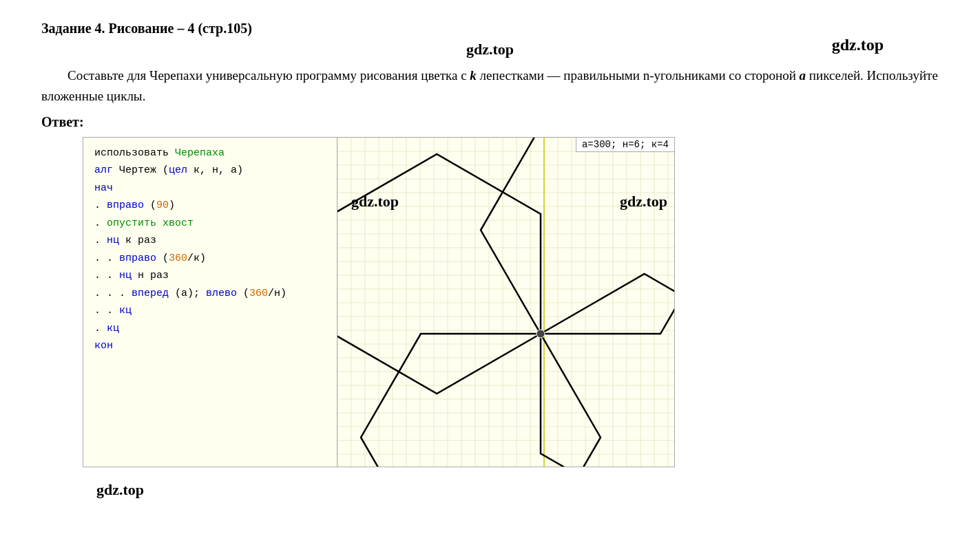  What do you see at coordinates (518, 490) in the screenshot?
I see `gdz-bottom-left: gdz.top` at bounding box center [518, 490].